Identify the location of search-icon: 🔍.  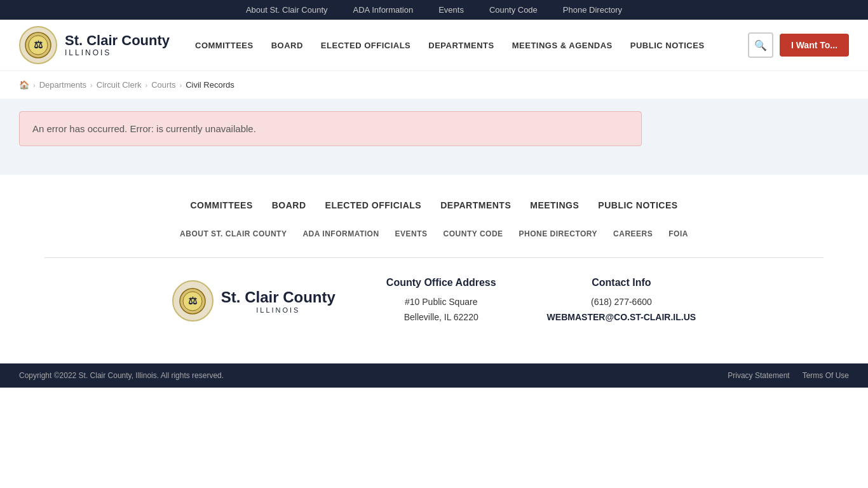
(761, 46).